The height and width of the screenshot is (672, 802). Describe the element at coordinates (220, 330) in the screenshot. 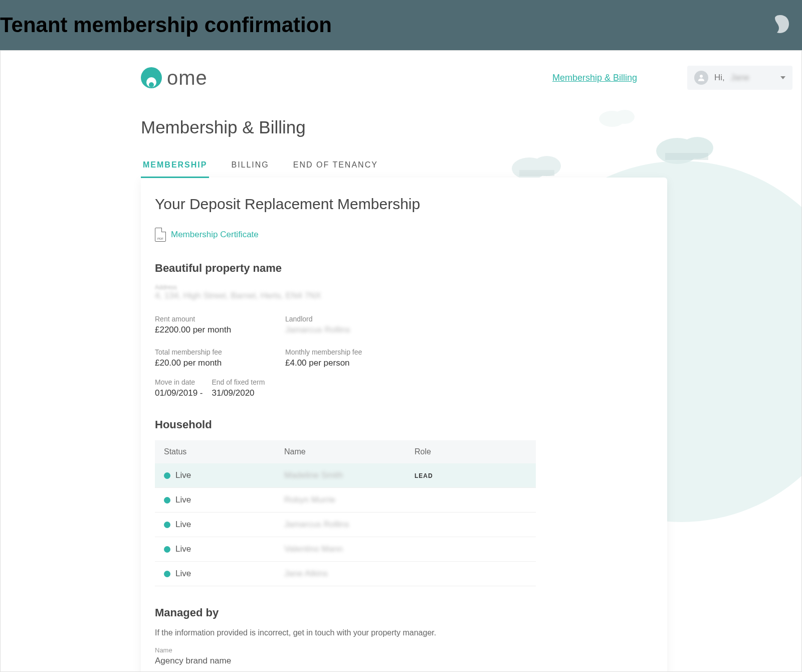

I see `rent-value: £2200.00 per month` at that location.